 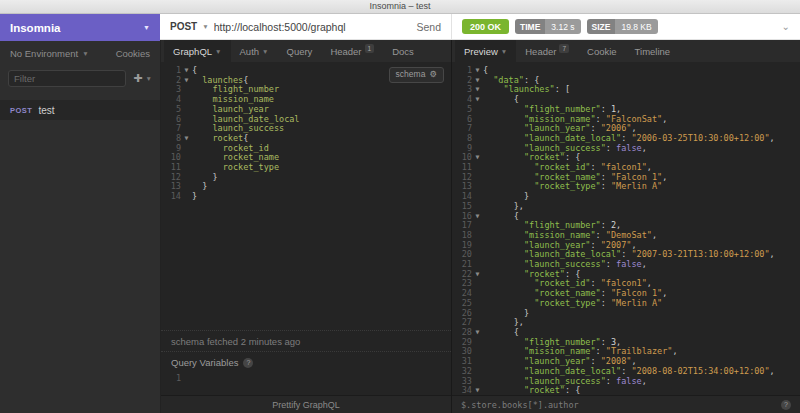 What do you see at coordinates (80, 110) in the screenshot?
I see `request-list-item: POSTtest` at bounding box center [80, 110].